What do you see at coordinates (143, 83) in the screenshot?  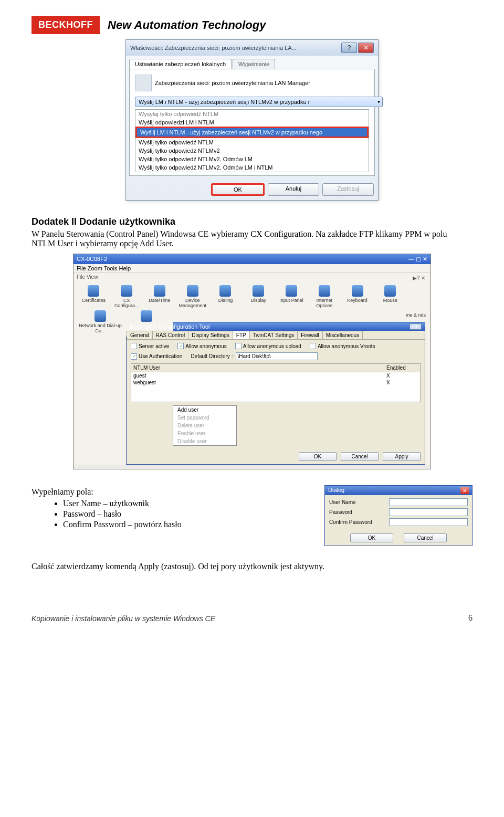 I see `policy-icon` at bounding box center [143, 83].